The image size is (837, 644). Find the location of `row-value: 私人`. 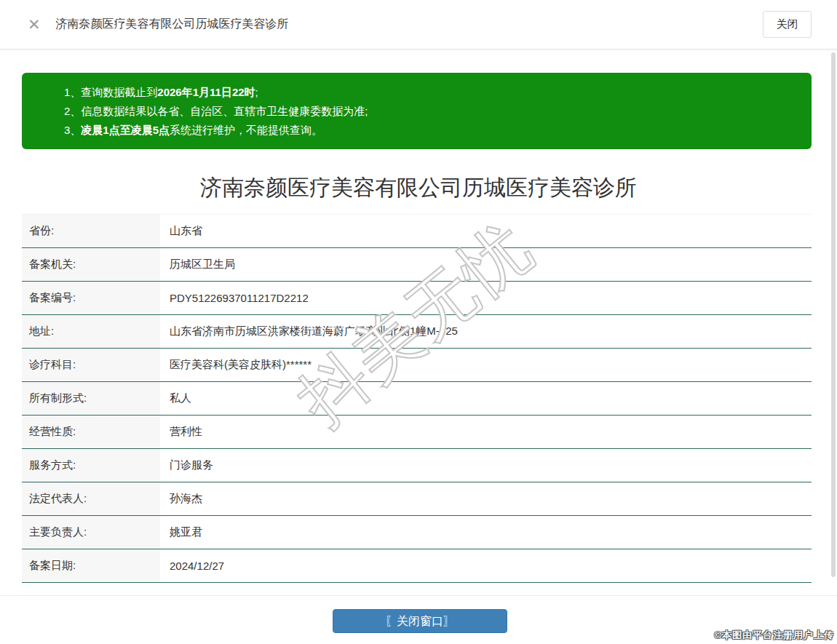

row-value: 私人 is located at coordinates (486, 399).